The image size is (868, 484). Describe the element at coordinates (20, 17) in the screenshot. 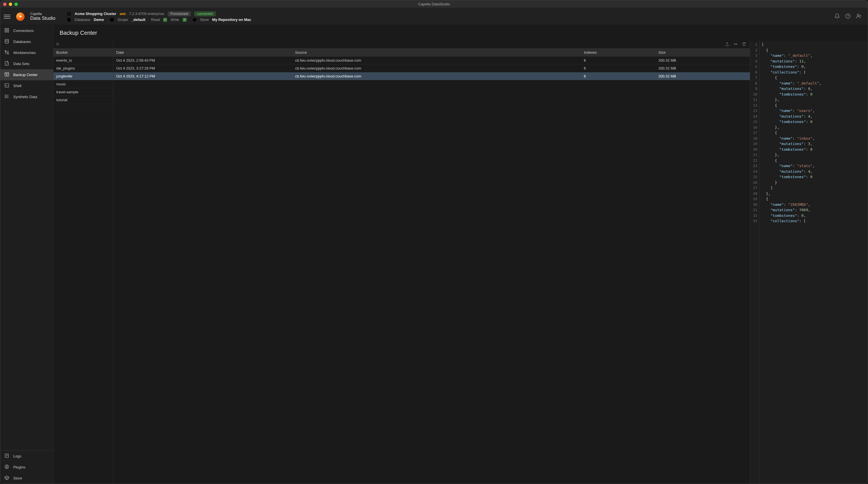

I see `app-logo-icon` at that location.